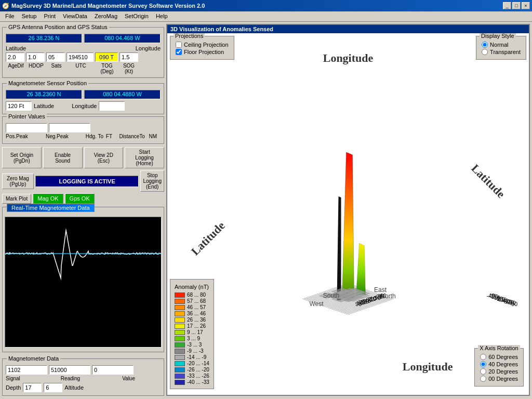  I want to click on depth-field, so click(32, 388).